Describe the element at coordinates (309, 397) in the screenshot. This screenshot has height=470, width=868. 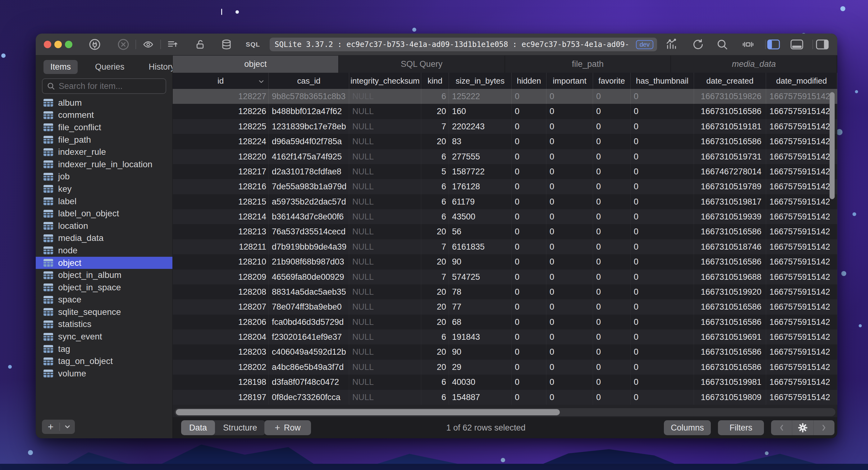
I see `cell-cas_id: 0f8dec733260fcca` at that location.